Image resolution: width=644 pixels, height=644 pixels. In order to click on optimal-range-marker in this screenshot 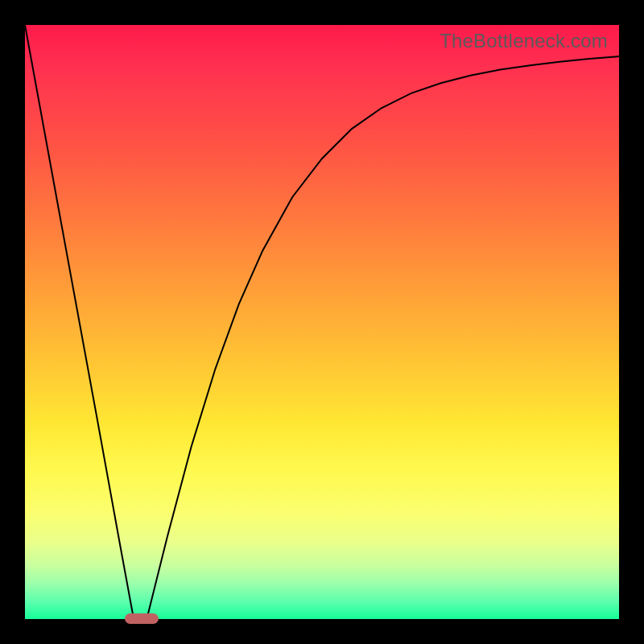, I will do `click(142, 618)`.